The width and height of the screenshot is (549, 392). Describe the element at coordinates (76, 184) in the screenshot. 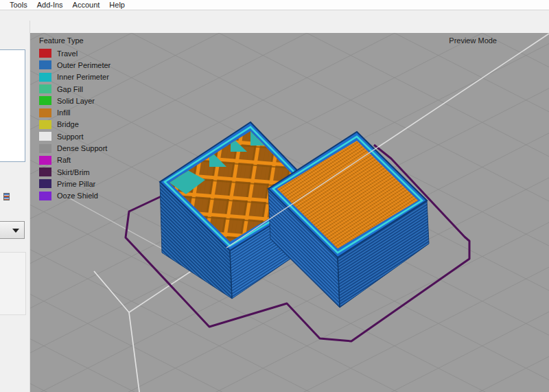

I see `legend-label: Prime Pillar` at that location.